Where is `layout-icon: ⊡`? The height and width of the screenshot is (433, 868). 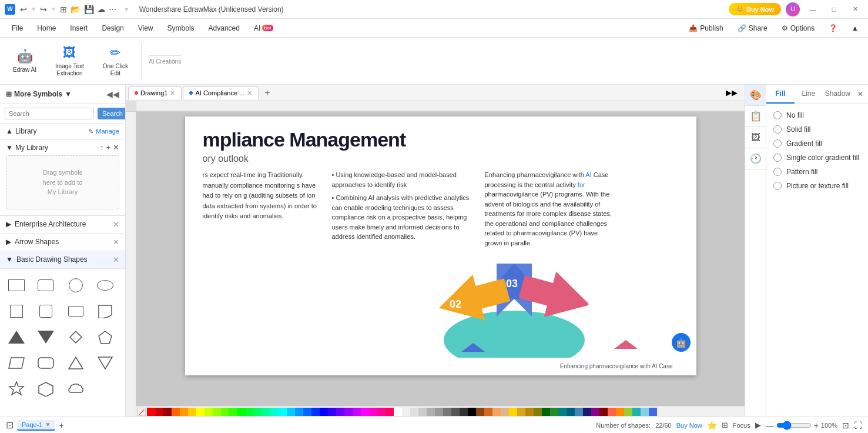
layout-icon: ⊡ is located at coordinates (9, 425).